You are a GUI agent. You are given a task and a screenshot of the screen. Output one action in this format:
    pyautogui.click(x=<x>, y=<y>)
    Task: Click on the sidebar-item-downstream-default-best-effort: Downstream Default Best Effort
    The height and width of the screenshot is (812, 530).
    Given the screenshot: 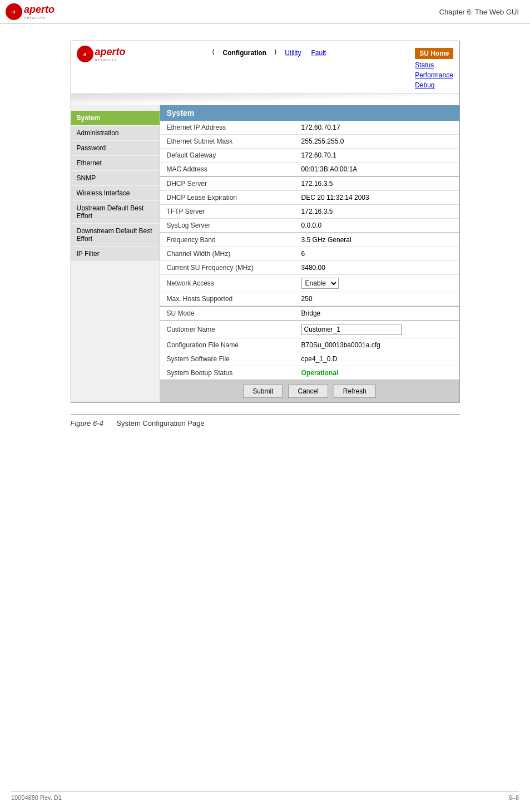 What is the action you would take?
    pyautogui.click(x=116, y=235)
    